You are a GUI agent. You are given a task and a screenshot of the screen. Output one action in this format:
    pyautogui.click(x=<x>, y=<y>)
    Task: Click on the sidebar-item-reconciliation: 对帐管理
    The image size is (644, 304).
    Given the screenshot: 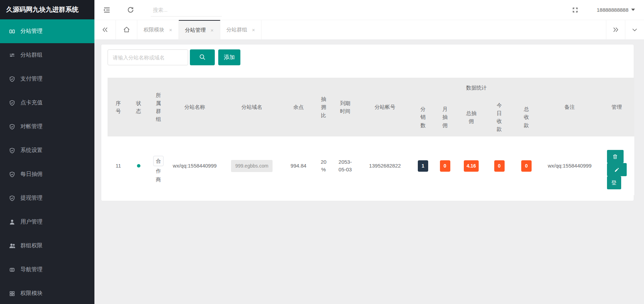 What is the action you would take?
    pyautogui.click(x=47, y=126)
    